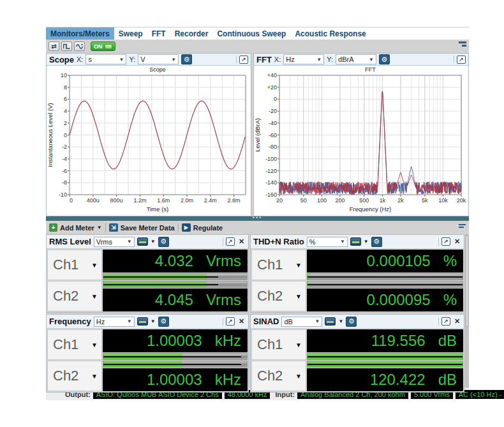 The width and height of the screenshot is (504, 427). Describe the element at coordinates (330, 33) in the screenshot. I see `tab-acoustic-response: Acoustic Response` at that location.